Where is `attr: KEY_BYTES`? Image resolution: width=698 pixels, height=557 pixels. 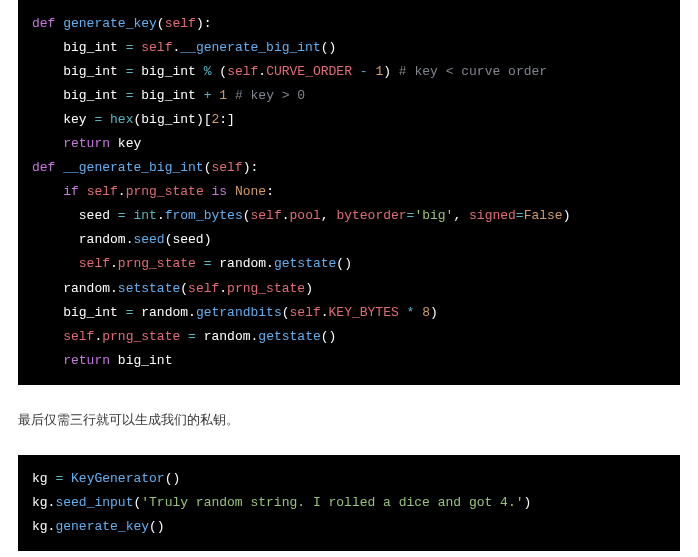
attr: KEY_BYTES is located at coordinates (364, 312).